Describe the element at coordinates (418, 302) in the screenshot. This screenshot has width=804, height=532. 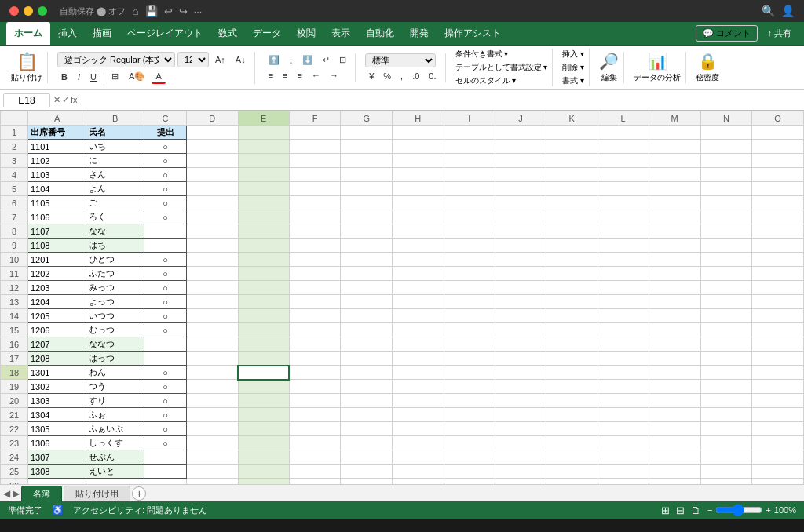
I see `cell-H13` at that location.